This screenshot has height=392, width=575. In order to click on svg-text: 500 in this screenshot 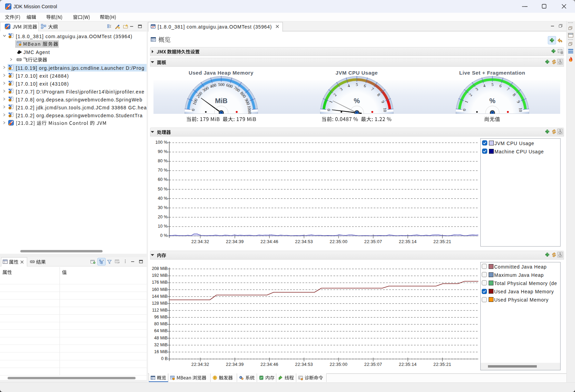, I will do `click(221, 85)`.